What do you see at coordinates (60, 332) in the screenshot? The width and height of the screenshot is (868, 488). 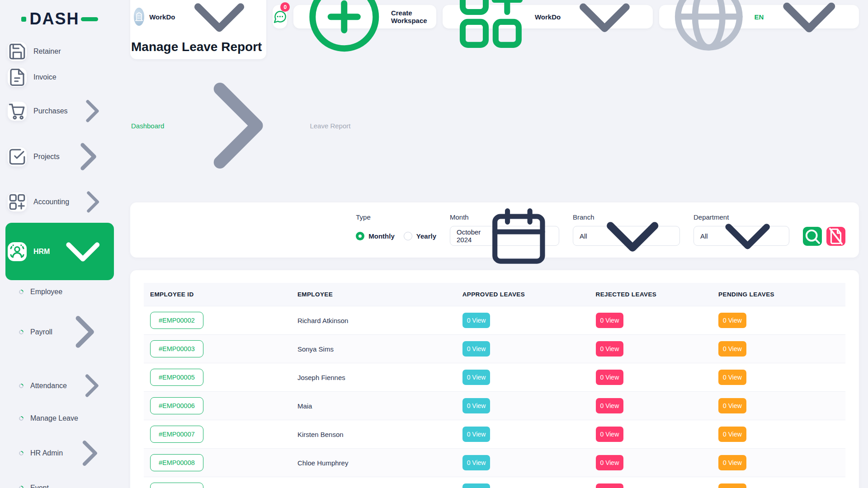 I see `sidebar-item-payroll: Payroll` at bounding box center [60, 332].